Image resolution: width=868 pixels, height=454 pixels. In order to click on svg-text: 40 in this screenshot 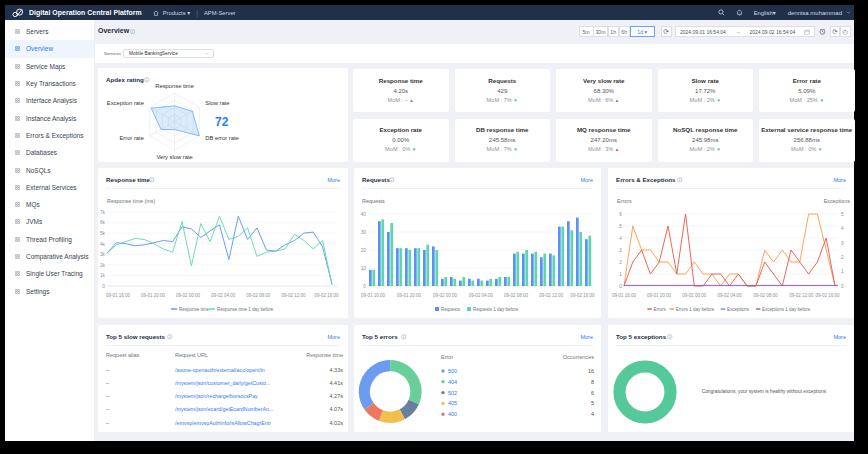, I will do `click(364, 214)`.